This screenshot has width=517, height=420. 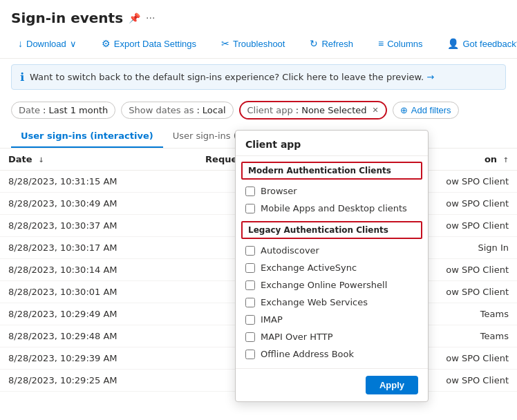 What do you see at coordinates (332, 337) in the screenshot?
I see `dropdown-item-mapi-over-http: MAPI Over HTTP` at bounding box center [332, 337].